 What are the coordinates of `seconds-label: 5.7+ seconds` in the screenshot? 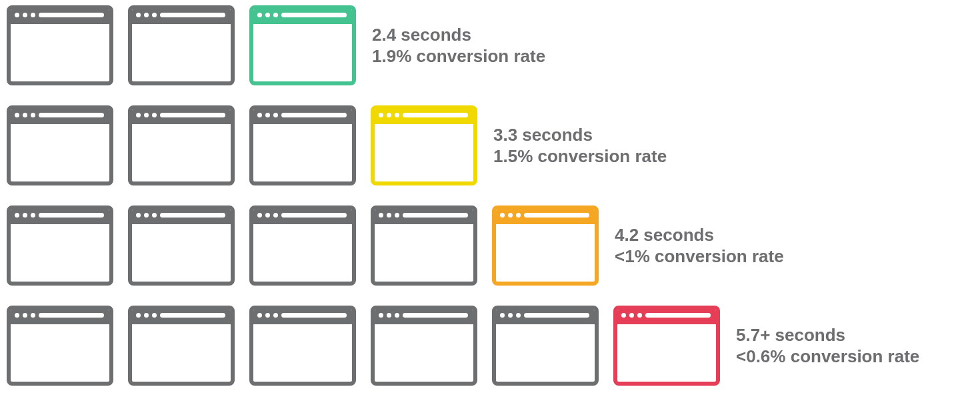 It's located at (828, 335).